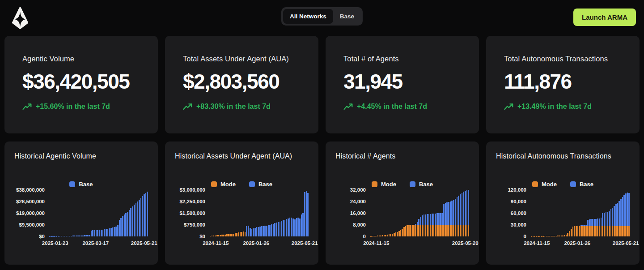 This screenshot has height=270, width=644. I want to click on bar-chart-transactions: ModeBase120,00090,00060,00030,00002024-1…, so click(563, 213).